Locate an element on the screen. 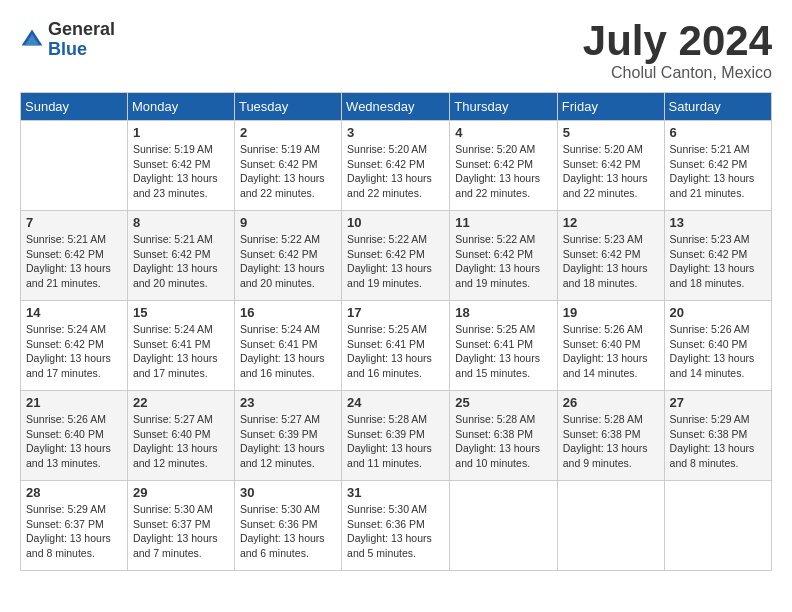 This screenshot has height=612, width=792. calendar-cell: 5 Sunrise: 5:20 AM Sunset: 6:42 PM Dayli… is located at coordinates (610, 166).